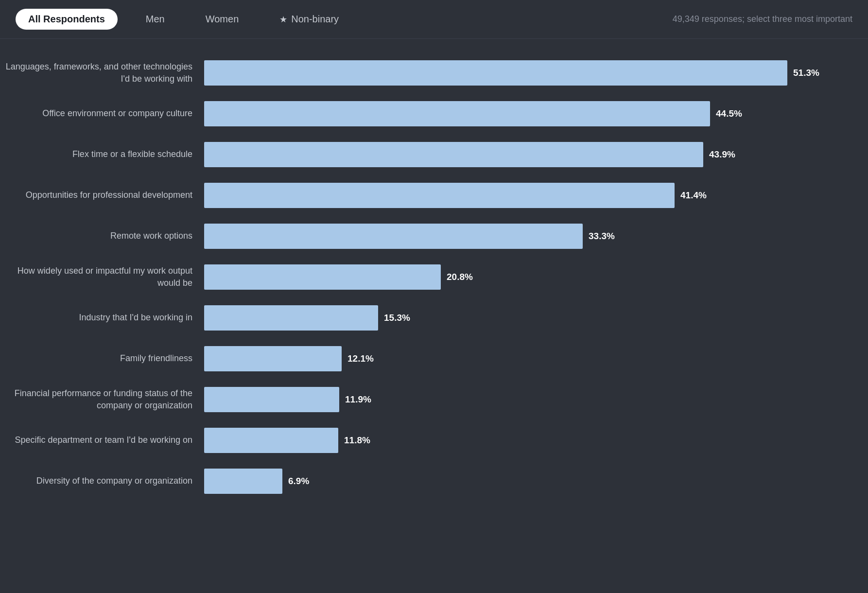 This screenshot has width=868, height=593. I want to click on chart-row: Remote work options33.3%, so click(419, 236).